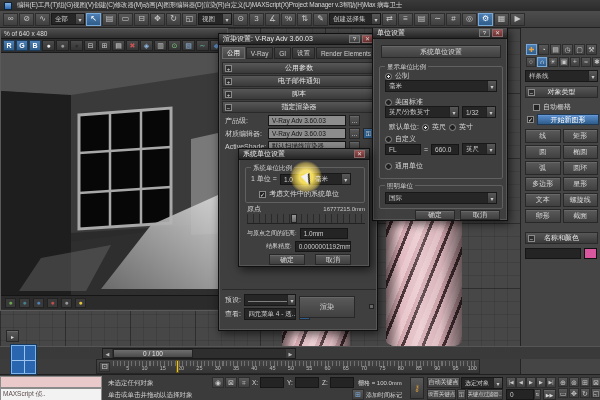  What do you see at coordinates (52, 303) in the screenshot?
I see `vfb-stop-icon: ●` at bounding box center [52, 303].